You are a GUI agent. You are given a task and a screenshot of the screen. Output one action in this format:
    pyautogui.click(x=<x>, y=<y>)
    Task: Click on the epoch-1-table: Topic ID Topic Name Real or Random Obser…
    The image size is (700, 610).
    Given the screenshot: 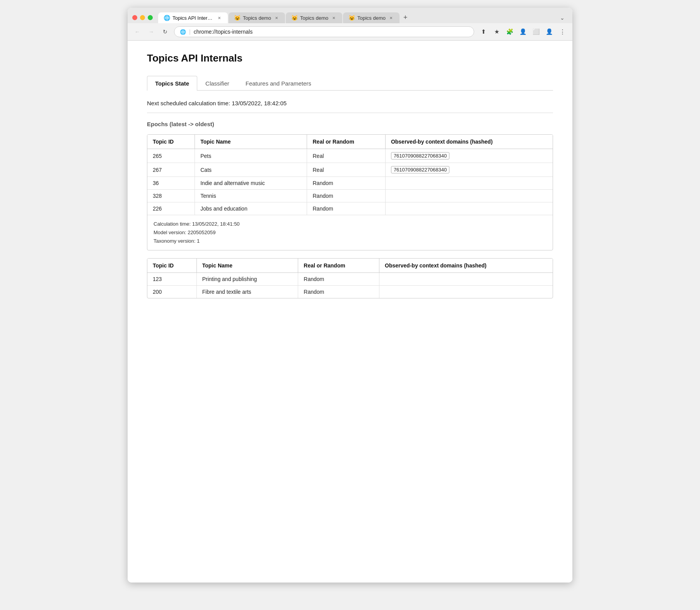 What is the action you would take?
    pyautogui.click(x=350, y=175)
    